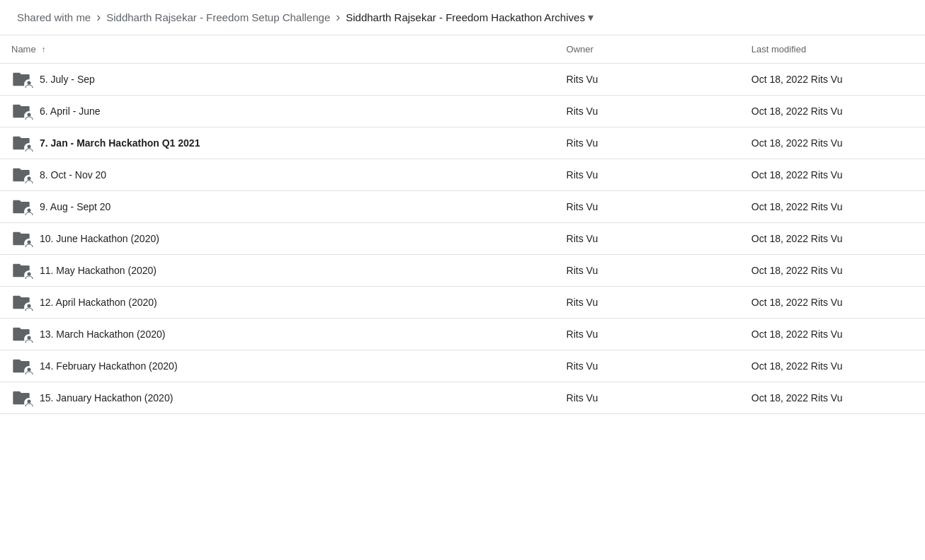 This screenshot has height=560, width=925. I want to click on breadcrumb-current-label: Siddharth Rajsekar - Freedom Hackathon A…, so click(465, 17).